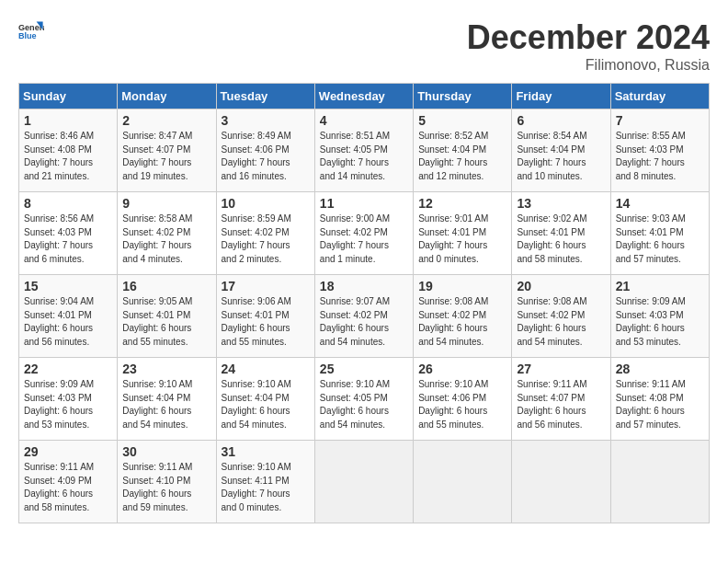 This screenshot has width=728, height=563. Describe the element at coordinates (660, 369) in the screenshot. I see `day-number: 28` at that location.